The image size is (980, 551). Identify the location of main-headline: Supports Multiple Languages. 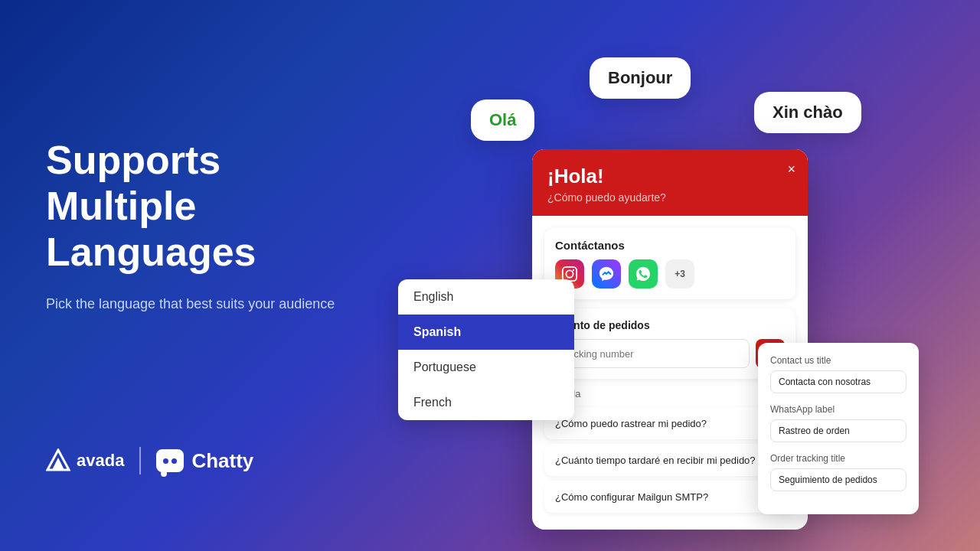
(191, 207).